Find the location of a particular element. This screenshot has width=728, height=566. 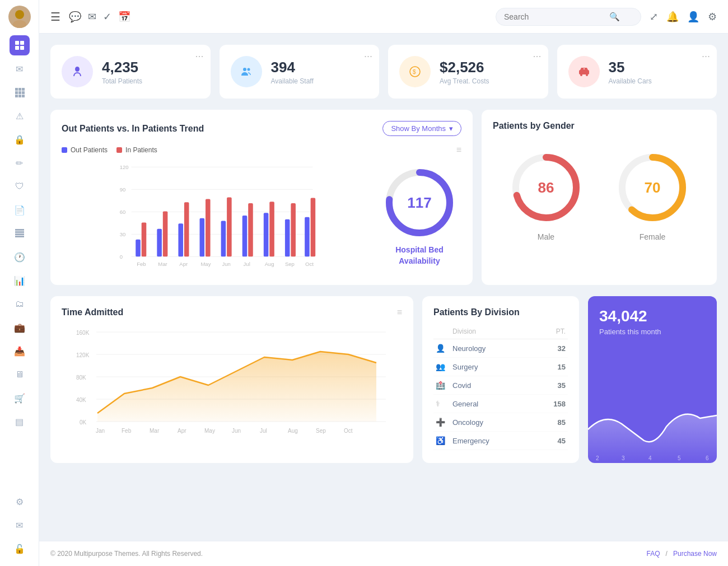

bar-chart-container: 120 90 60 30 0 is located at coordinates (262, 217).